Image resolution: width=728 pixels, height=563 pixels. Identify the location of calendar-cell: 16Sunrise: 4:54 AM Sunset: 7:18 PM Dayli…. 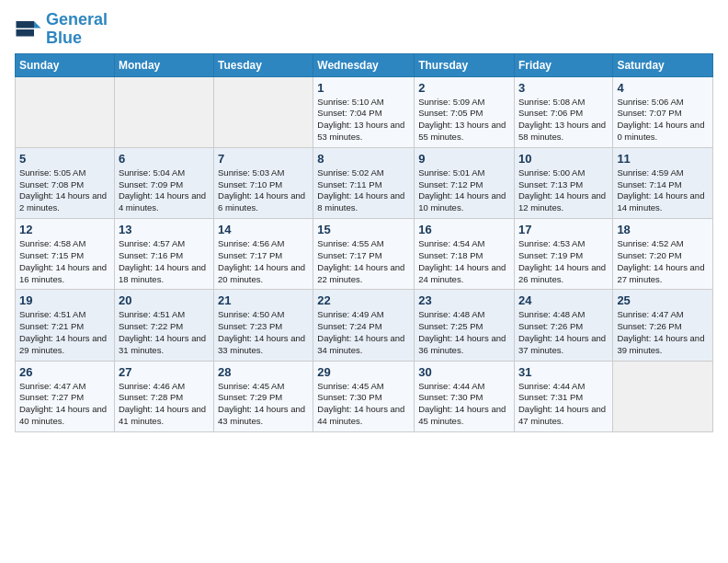
(465, 254).